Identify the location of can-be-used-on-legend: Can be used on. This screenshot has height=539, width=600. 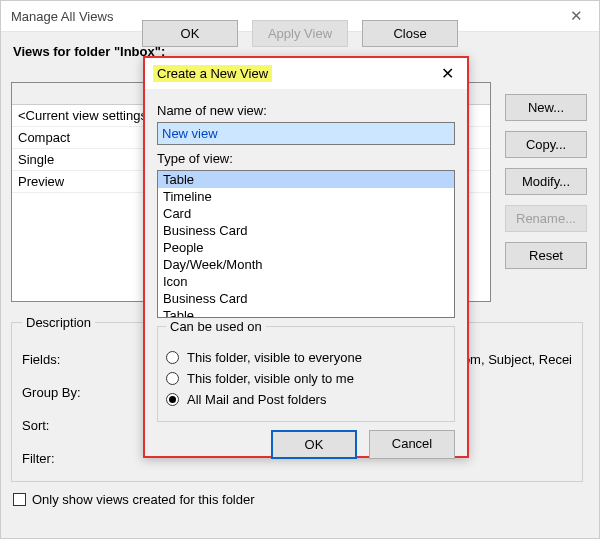
(216, 326).